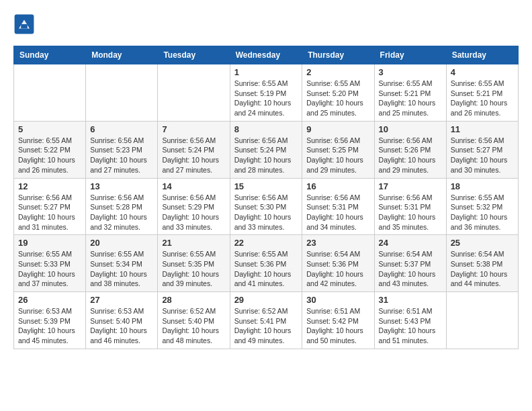  I want to click on day-number: 3, so click(410, 73).